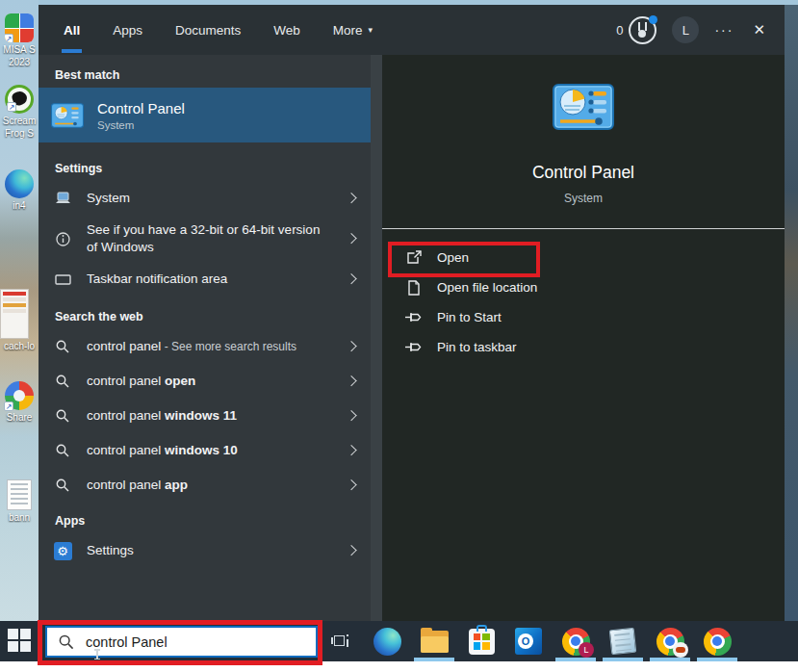  Describe the element at coordinates (19, 112) in the screenshot. I see `desktop-icon-screaming-frog: ↗ Scream Frog S` at that location.